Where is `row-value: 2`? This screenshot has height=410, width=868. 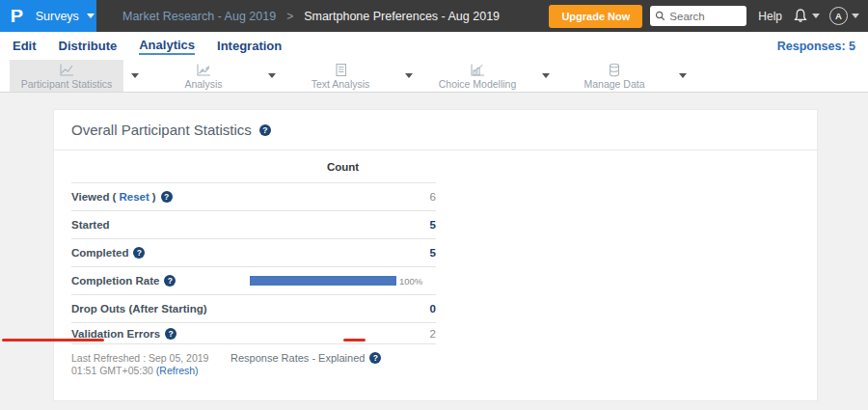
row-value: 2 is located at coordinates (343, 334).